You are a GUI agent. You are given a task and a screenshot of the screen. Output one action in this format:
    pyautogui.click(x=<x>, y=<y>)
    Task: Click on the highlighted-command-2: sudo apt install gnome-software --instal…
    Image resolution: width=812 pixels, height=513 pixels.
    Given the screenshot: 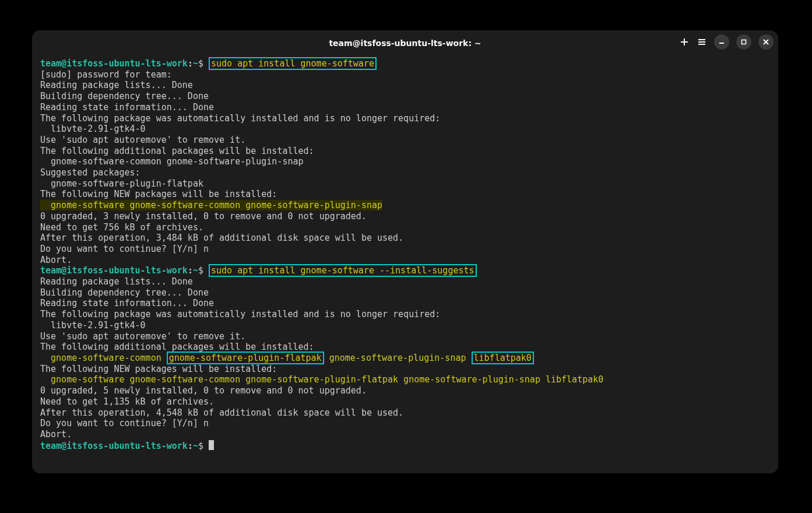 What is the action you would take?
    pyautogui.click(x=343, y=270)
    